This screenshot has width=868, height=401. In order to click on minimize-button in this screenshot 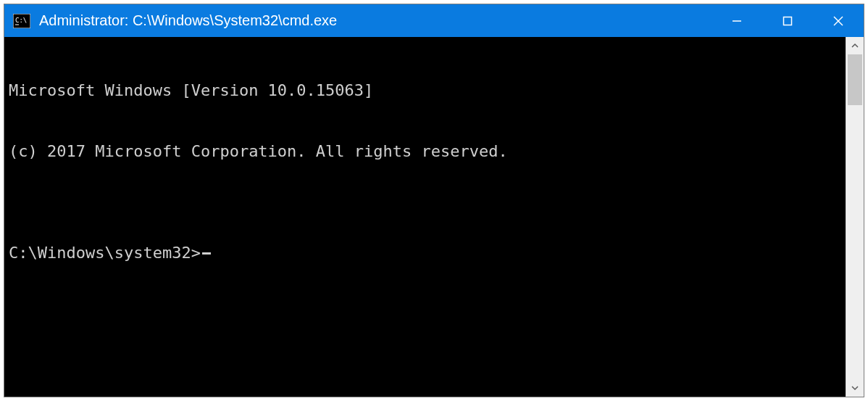, I will do `click(737, 20)`.